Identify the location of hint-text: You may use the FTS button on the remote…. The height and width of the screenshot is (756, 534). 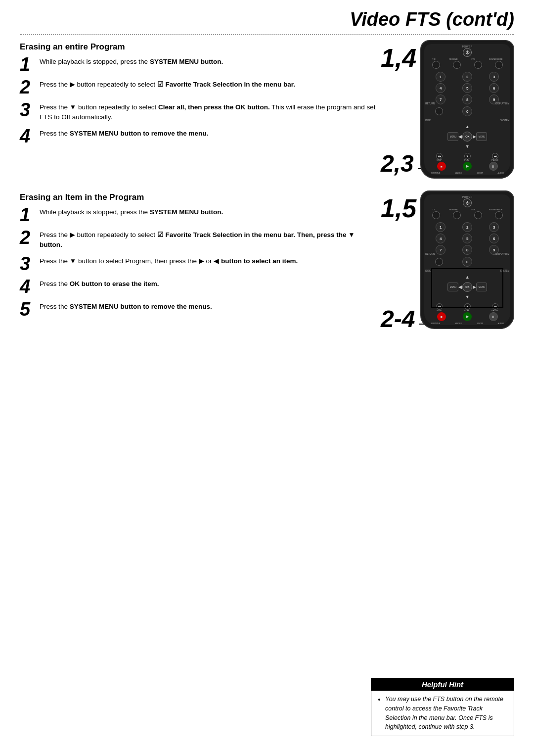
(444, 713).